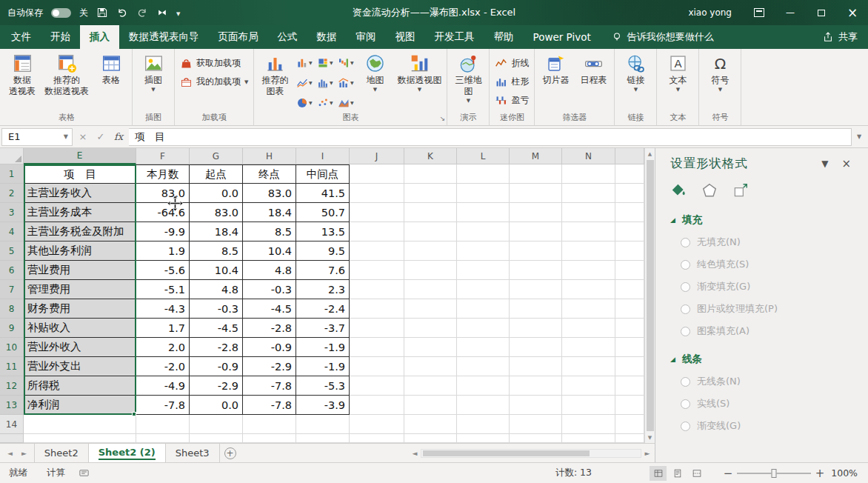  I want to click on ribbon-tab: 视图, so click(406, 37).